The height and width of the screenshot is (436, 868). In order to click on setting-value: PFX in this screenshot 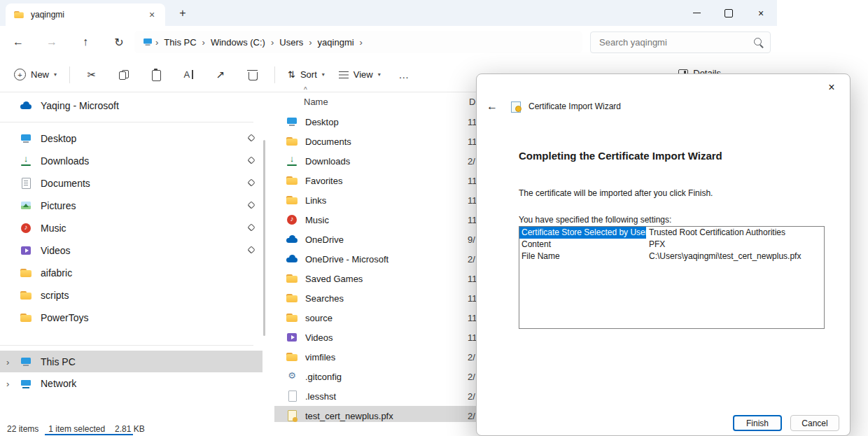, I will do `click(655, 245)`.